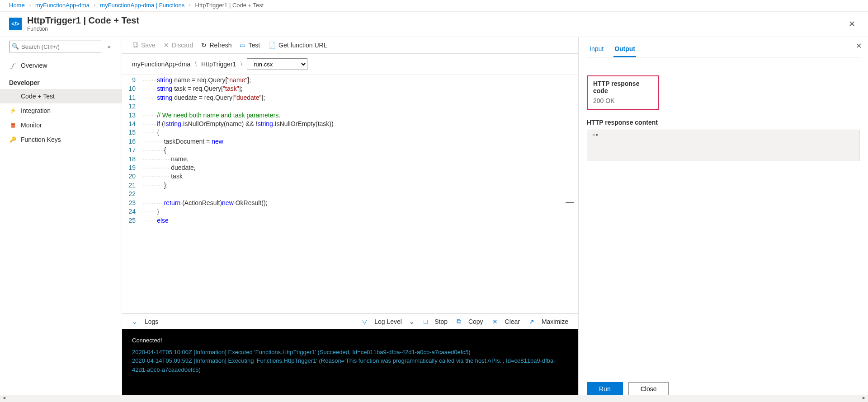 The width and height of the screenshot is (868, 402). Describe the element at coordinates (41, 140) in the screenshot. I see `sidebar-item-label: Function Keys` at that location.